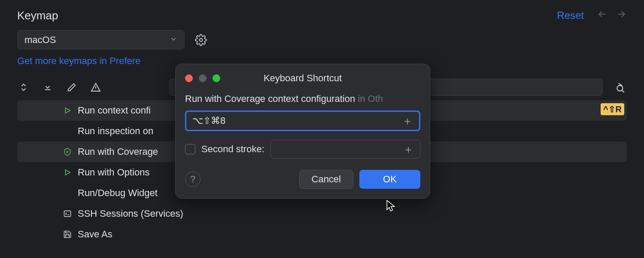 This screenshot has width=644, height=258. What do you see at coordinates (67, 234) in the screenshot?
I see `save-icon` at bounding box center [67, 234].